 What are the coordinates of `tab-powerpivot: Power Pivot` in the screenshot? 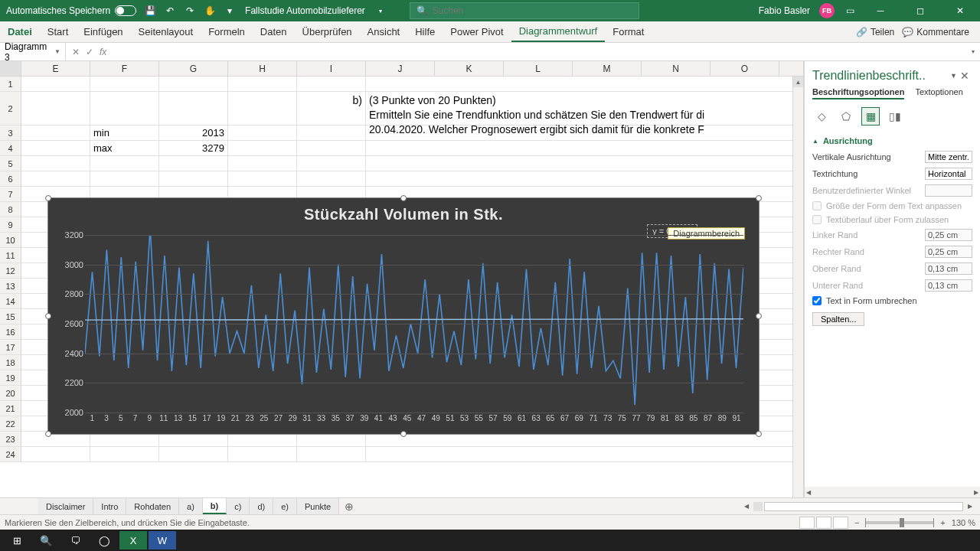 It's located at (476, 32).